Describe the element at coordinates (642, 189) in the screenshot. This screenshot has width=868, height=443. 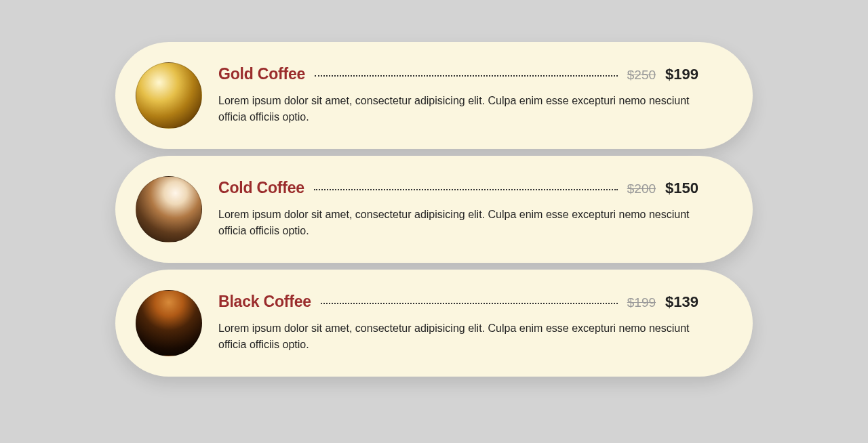
I see `menu-price-old: $200` at that location.